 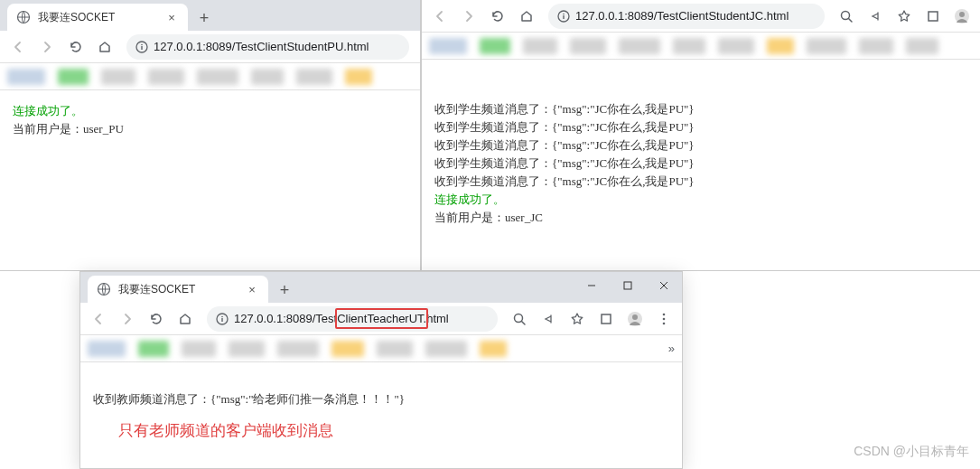 I want to click on minimize-button, so click(x=592, y=286).